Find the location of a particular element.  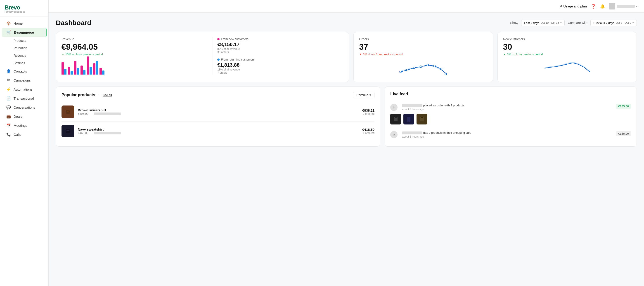

sidebar-sub-products: Products is located at coordinates (24, 40).